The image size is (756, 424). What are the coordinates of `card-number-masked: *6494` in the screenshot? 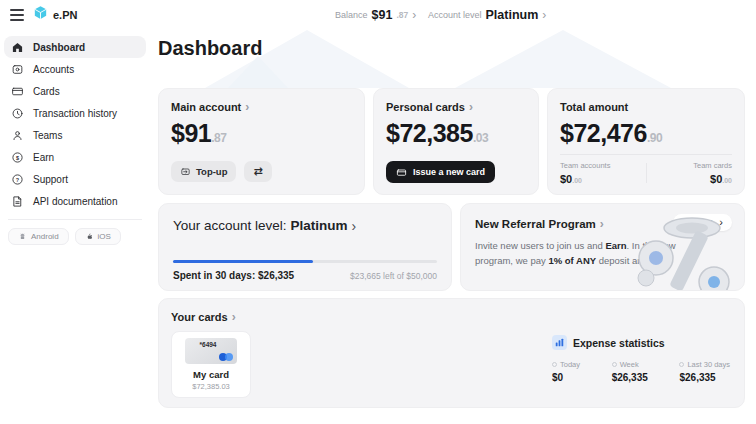 It's located at (208, 344).